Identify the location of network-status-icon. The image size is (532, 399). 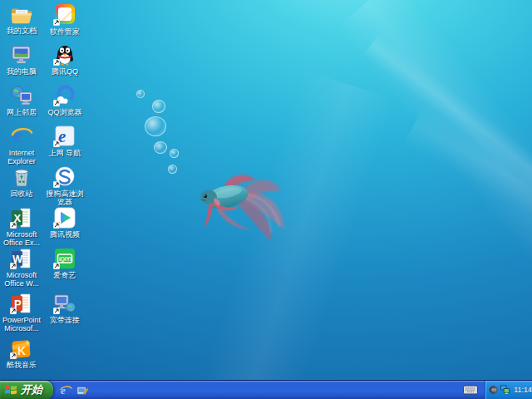
(505, 390).